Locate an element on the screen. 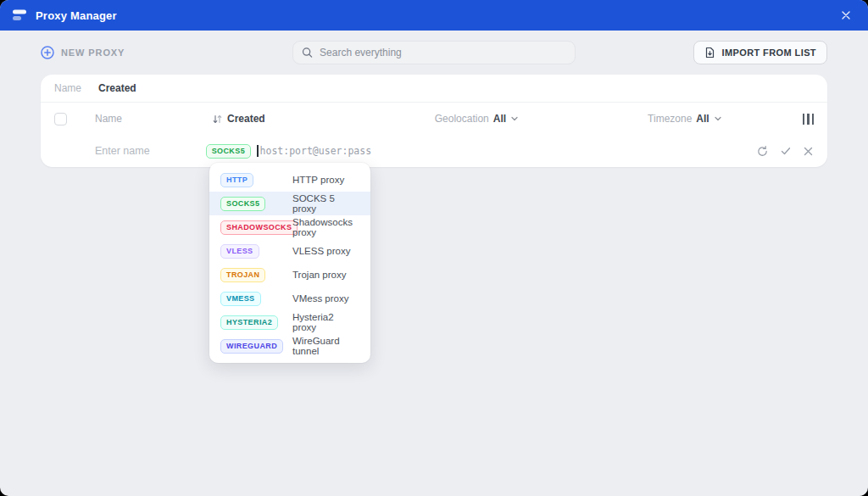  window-close-button is located at coordinates (846, 15).